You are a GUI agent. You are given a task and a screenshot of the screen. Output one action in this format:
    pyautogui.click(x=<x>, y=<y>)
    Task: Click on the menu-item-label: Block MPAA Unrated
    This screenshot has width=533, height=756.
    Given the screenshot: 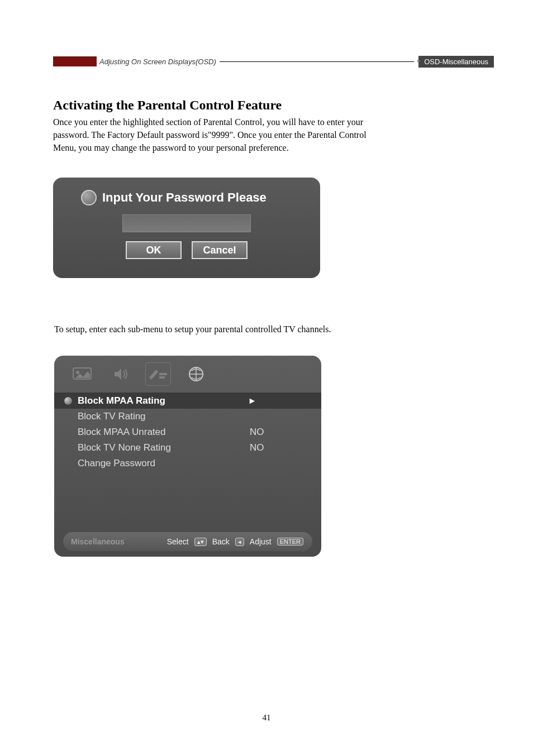 What is the action you would take?
    pyautogui.click(x=161, y=432)
    